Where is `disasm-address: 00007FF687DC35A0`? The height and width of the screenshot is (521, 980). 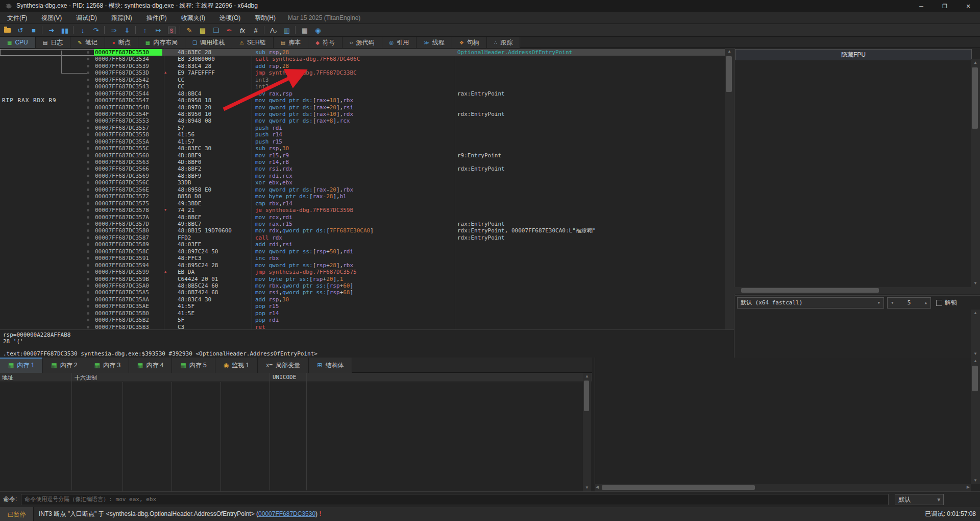 disasm-address: 00007FF687DC35A0 is located at coordinates (128, 286).